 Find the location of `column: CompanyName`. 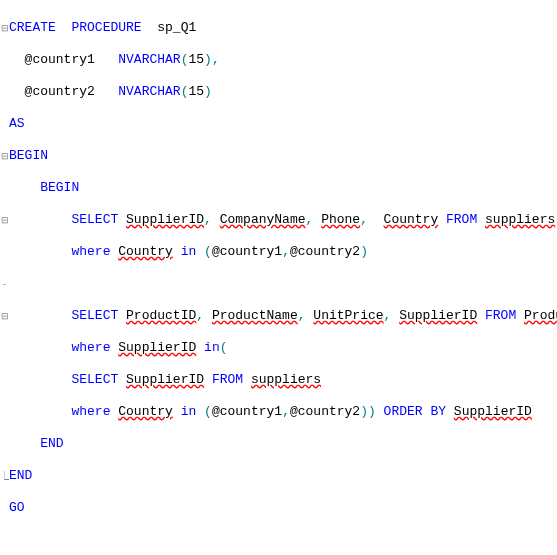

column: CompanyName is located at coordinates (263, 220).